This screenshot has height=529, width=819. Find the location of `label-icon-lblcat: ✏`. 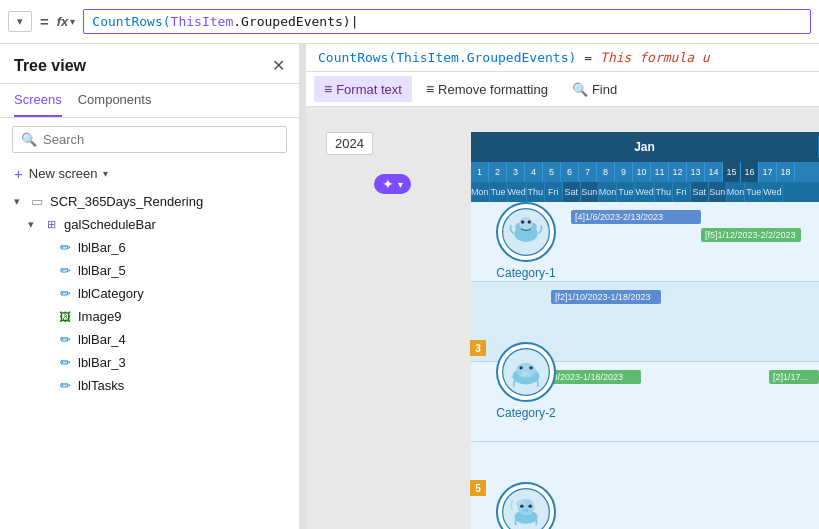

label-icon-lblcat: ✏ is located at coordinates (65, 294).